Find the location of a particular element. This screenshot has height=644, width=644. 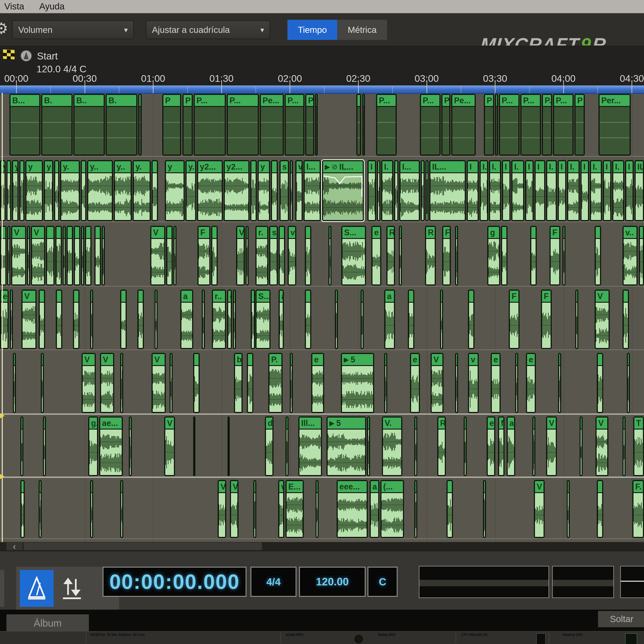

clip: f is located at coordinates (501, 446).